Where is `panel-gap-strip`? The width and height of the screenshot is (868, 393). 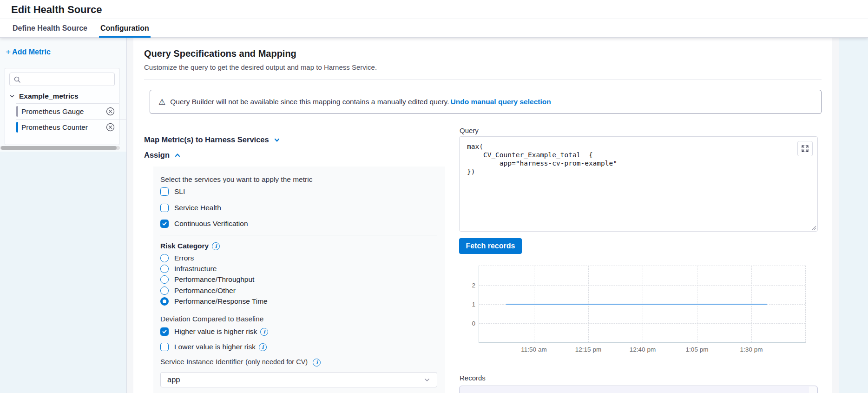
panel-gap-strip is located at coordinates (130, 215).